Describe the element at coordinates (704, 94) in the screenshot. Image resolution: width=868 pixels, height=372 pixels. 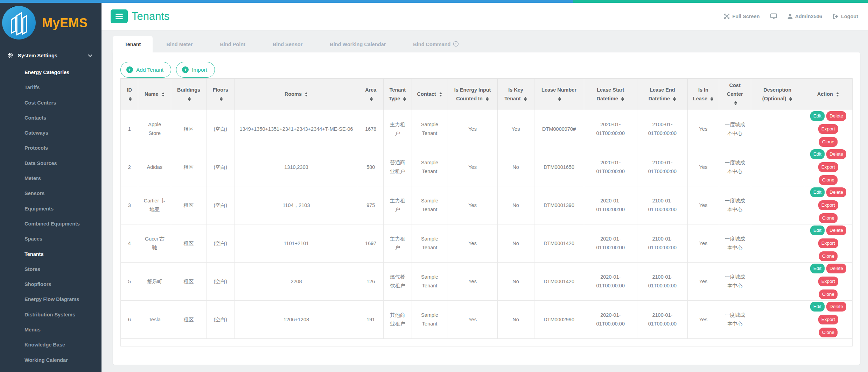
I see `column-header-is-in-lease: Is In Lease` at that location.